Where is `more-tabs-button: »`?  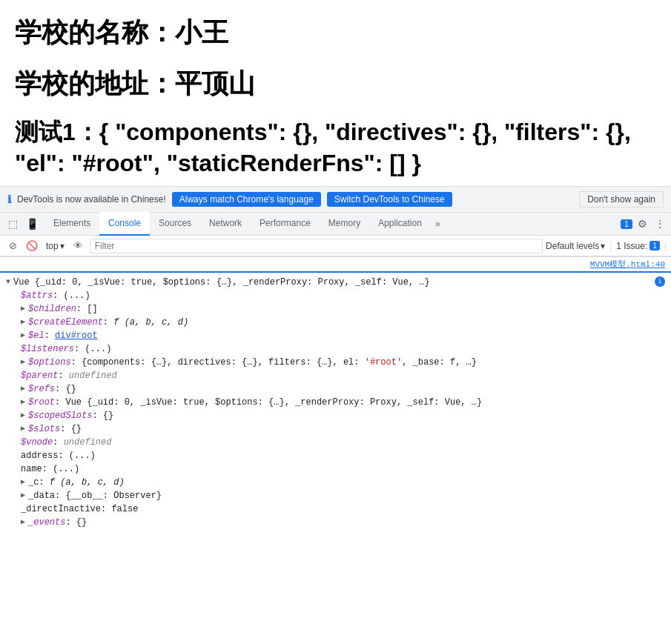
more-tabs-button: » is located at coordinates (437, 224).